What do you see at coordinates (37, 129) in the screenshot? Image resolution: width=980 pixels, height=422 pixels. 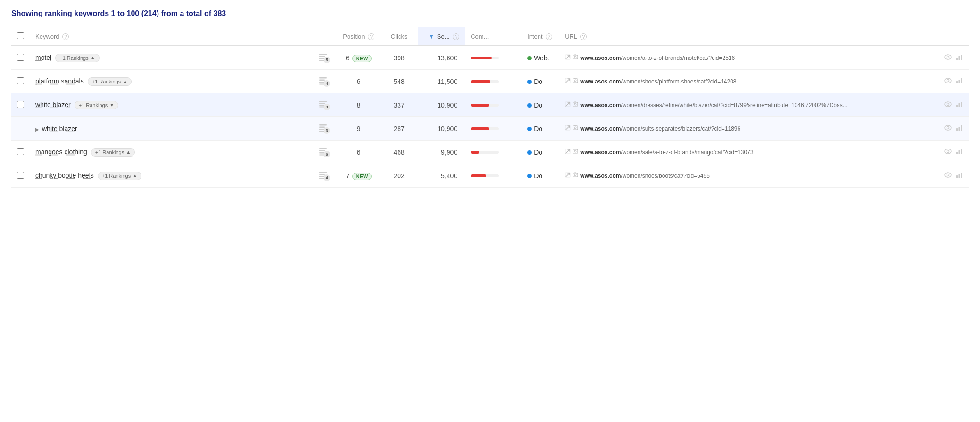 I see `expand-arrow-icon: ▶` at bounding box center [37, 129].